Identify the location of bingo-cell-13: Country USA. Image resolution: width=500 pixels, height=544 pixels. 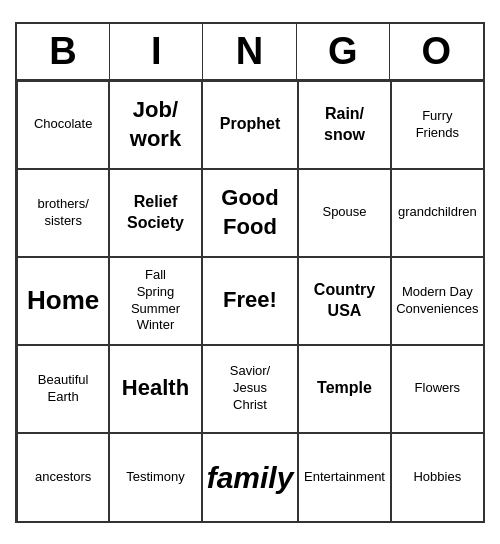
(344, 301).